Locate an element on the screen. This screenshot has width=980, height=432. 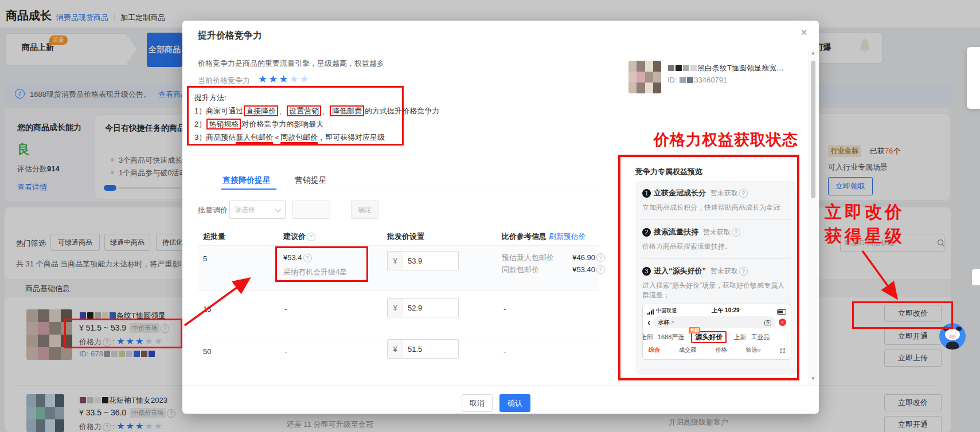
number-1-icon: 1 is located at coordinates (647, 194).